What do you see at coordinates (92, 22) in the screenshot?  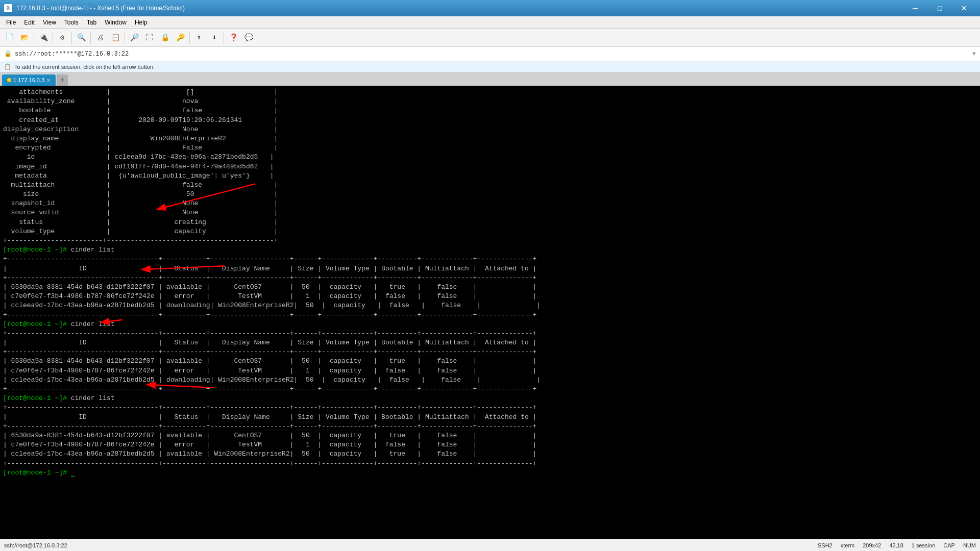 I see `menu-tab: Tab` at bounding box center [92, 22].